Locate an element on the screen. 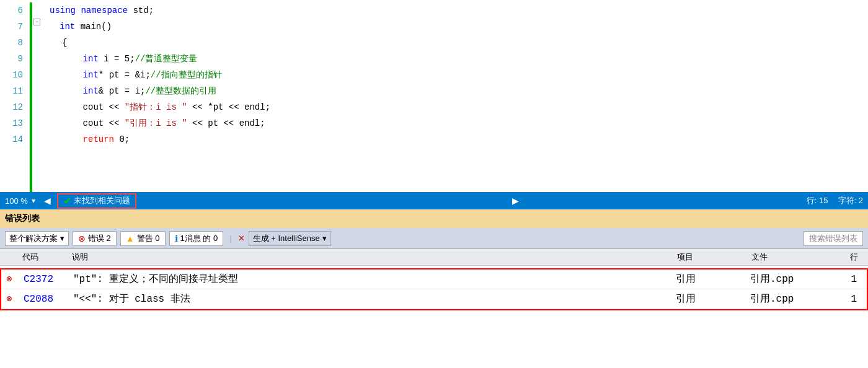  code-line-6: using namespace std; is located at coordinates (459, 11).